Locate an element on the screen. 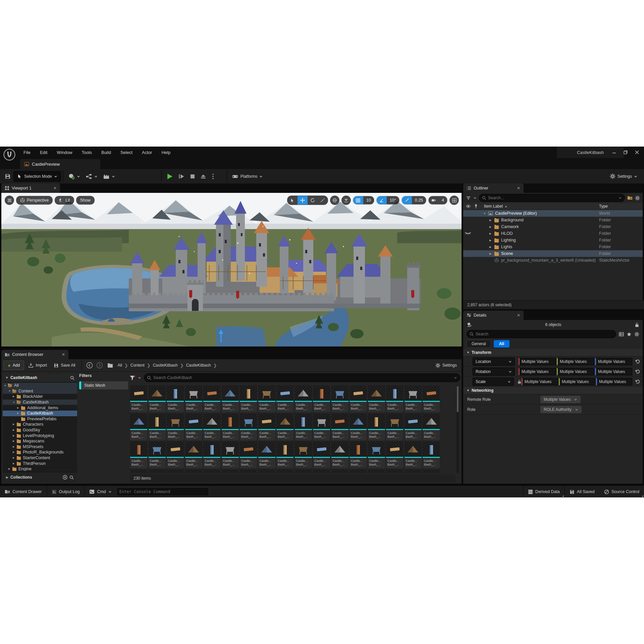  restore-button is located at coordinates (626, 152).